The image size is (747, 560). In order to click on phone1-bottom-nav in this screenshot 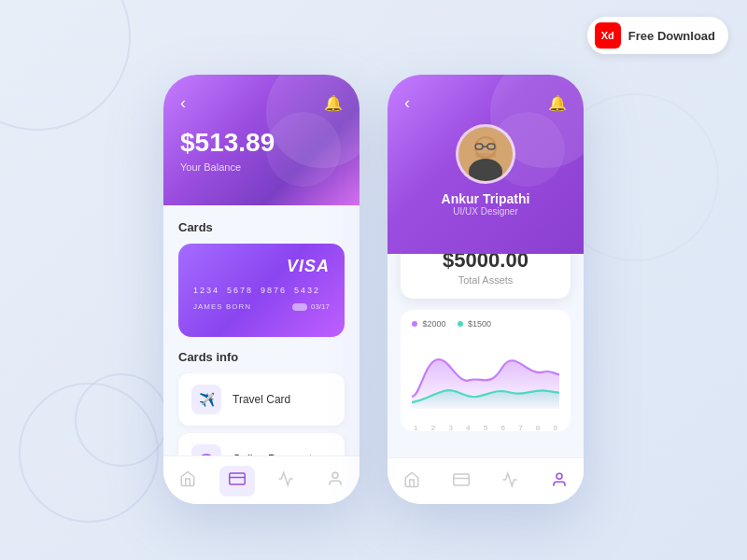, I will do `click(261, 480)`.